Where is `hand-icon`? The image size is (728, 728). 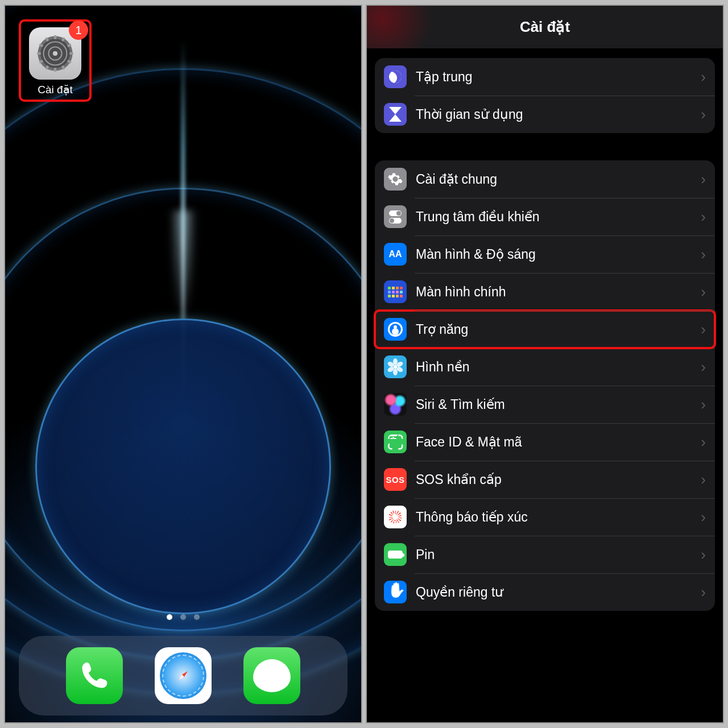 hand-icon is located at coordinates (395, 592).